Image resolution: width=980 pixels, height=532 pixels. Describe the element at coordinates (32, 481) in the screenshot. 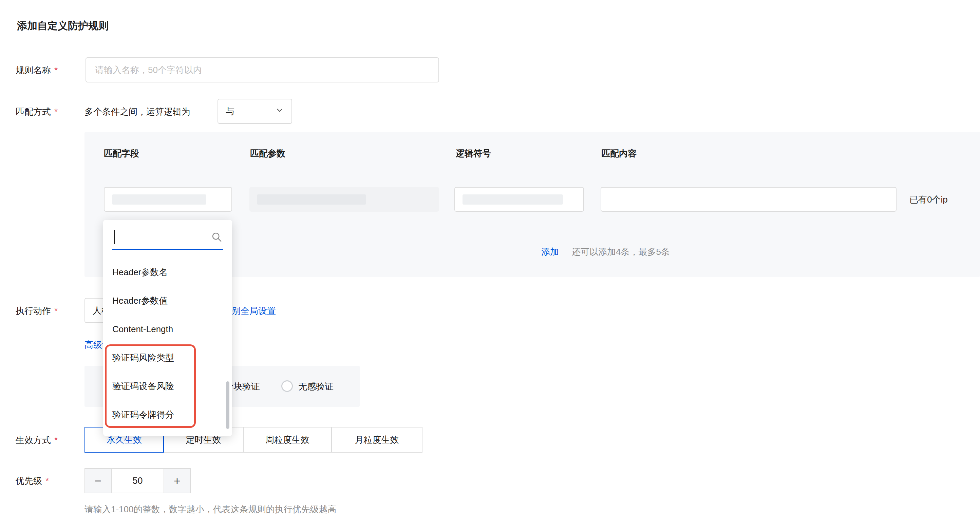

I see `priority-label: 优先级*` at that location.